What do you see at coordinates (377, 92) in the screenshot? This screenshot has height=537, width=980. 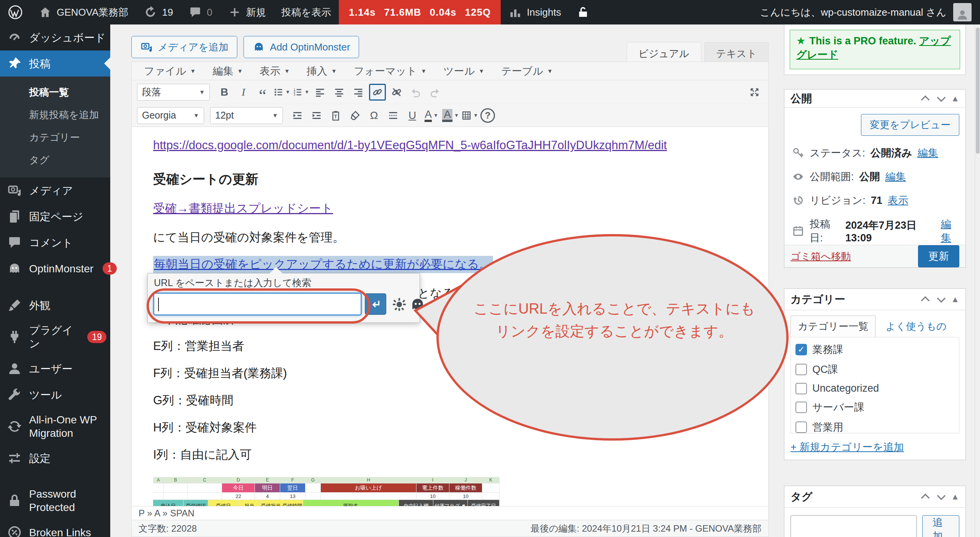 I see `link-icon` at bounding box center [377, 92].